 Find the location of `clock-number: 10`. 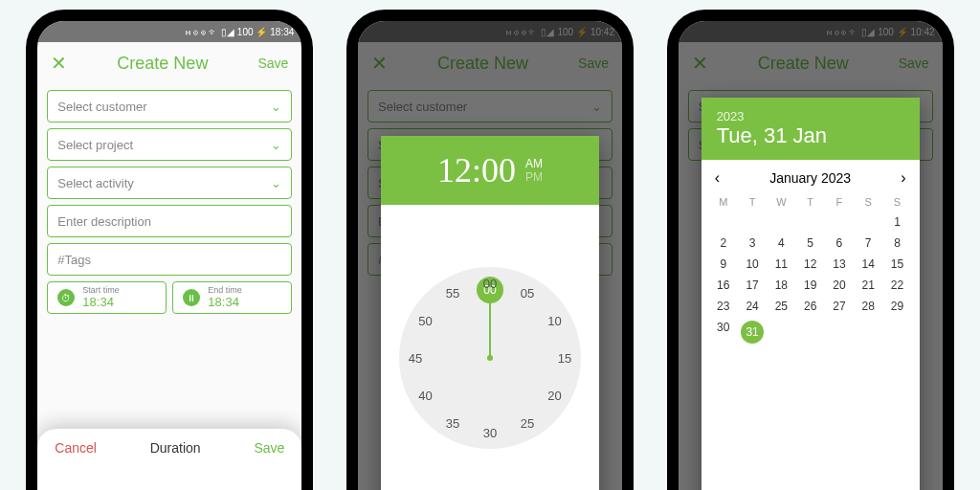

clock-number: 10 is located at coordinates (555, 322).